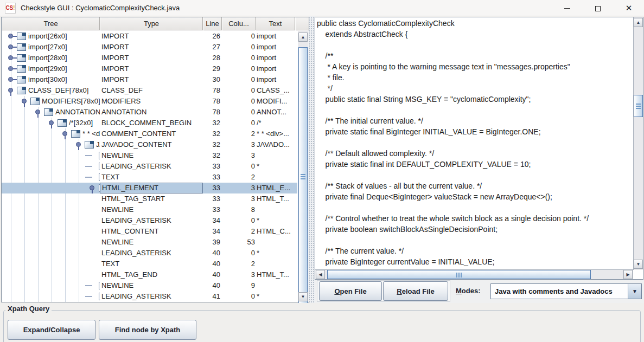 The width and height of the screenshot is (644, 342). I want to click on scroll-right-icon: ▶, so click(628, 274).